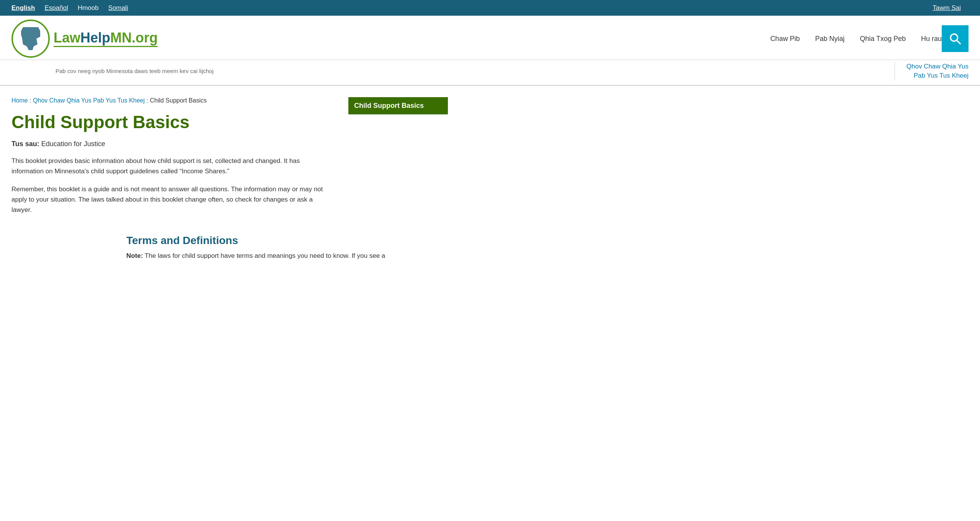  Describe the element at coordinates (172, 200) in the screenshot. I see `body-paragraph-2: Remember, this booklet is a guide and is…` at that location.